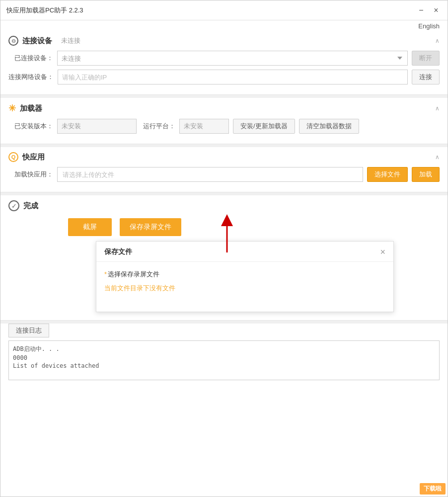  I want to click on network-ip-input, so click(232, 77).